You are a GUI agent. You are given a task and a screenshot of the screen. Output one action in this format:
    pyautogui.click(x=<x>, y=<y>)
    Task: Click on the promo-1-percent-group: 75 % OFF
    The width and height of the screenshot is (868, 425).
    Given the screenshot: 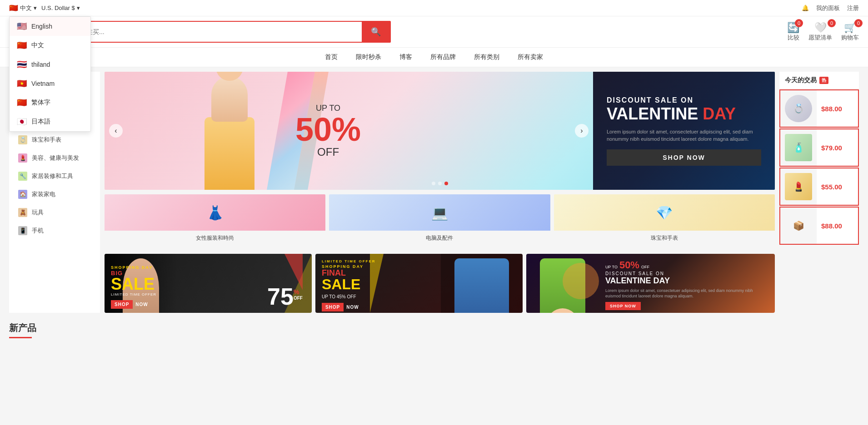 What is the action you would take?
    pyautogui.click(x=285, y=297)
    